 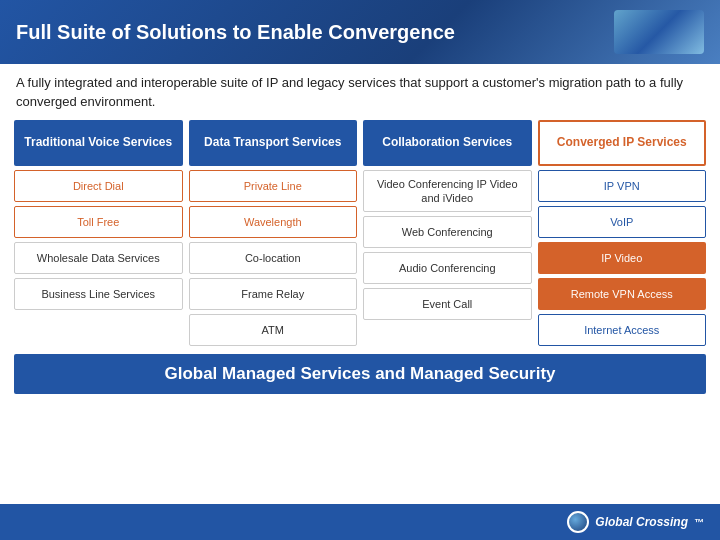 What do you see at coordinates (622, 330) in the screenshot?
I see `cell-internet-access: Internet Access` at bounding box center [622, 330].